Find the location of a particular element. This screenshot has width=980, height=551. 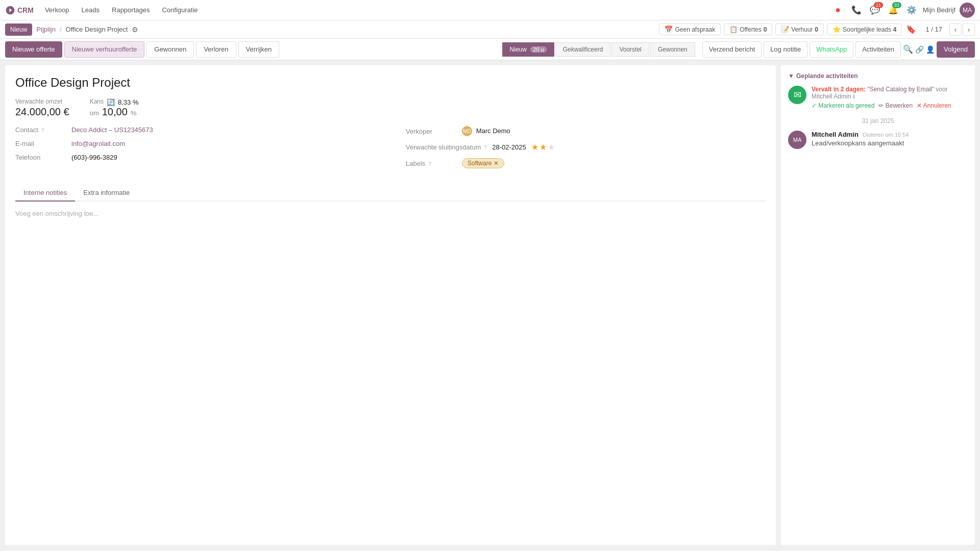

sluitingsdatum-label: Verwachte sluitingsdatum ? is located at coordinates (446, 147).